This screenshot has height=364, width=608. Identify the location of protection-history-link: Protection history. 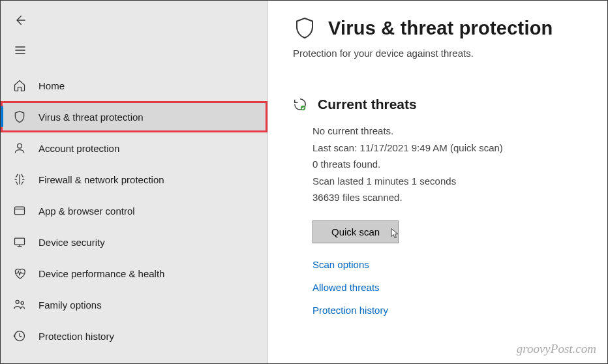
(448, 311).